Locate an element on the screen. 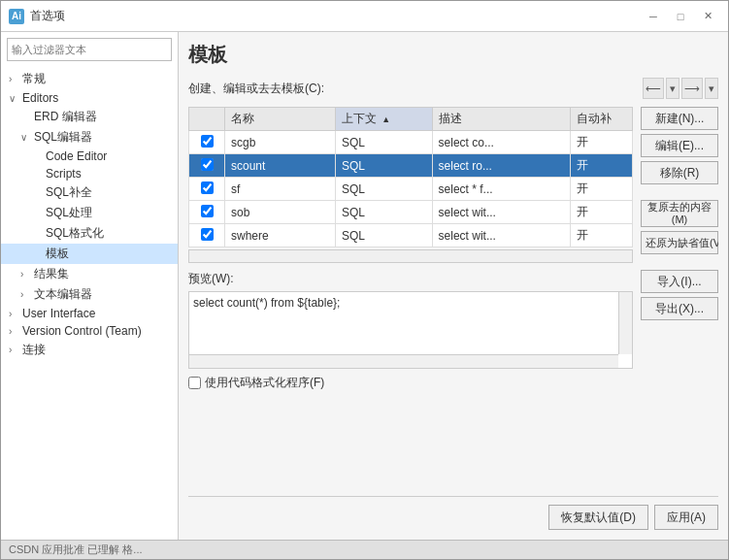 This screenshot has height=560, width=729. preview-section: 预览(W): select count(*) from ${table}; is located at coordinates (411, 320).